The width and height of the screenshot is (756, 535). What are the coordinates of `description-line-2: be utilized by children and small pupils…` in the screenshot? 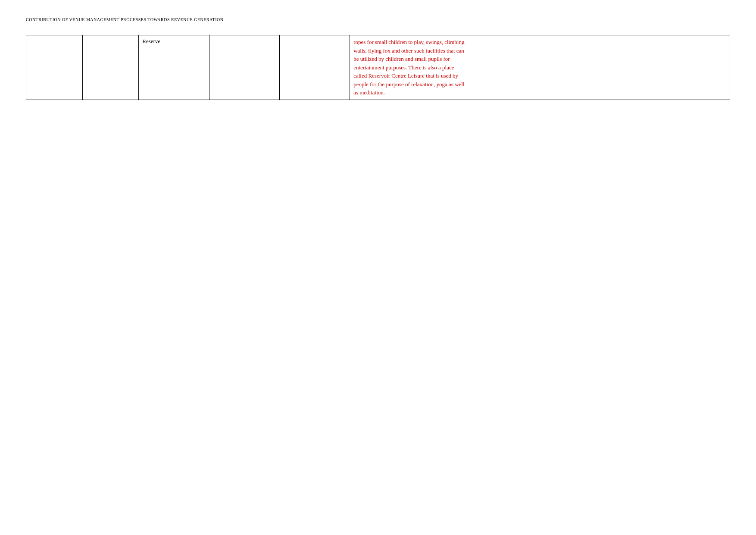 It's located at (402, 59).